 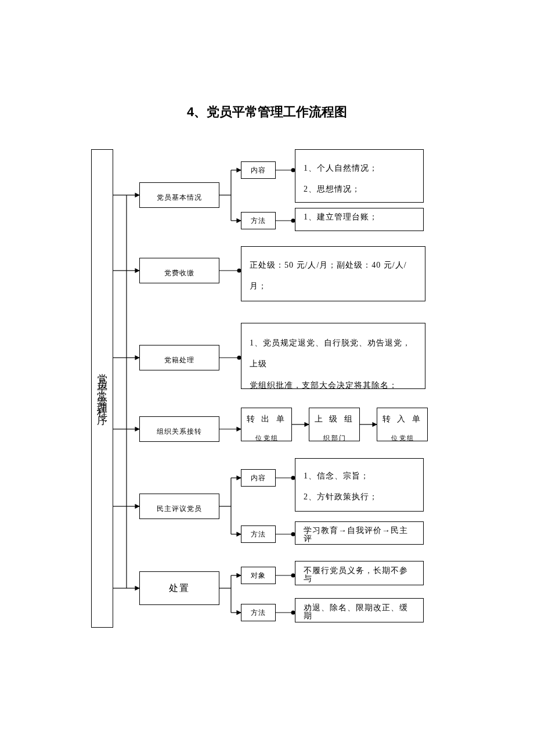 What do you see at coordinates (359, 219) in the screenshot?
I see `detail-b1-method: 1、建立管理台账；` at bounding box center [359, 219].